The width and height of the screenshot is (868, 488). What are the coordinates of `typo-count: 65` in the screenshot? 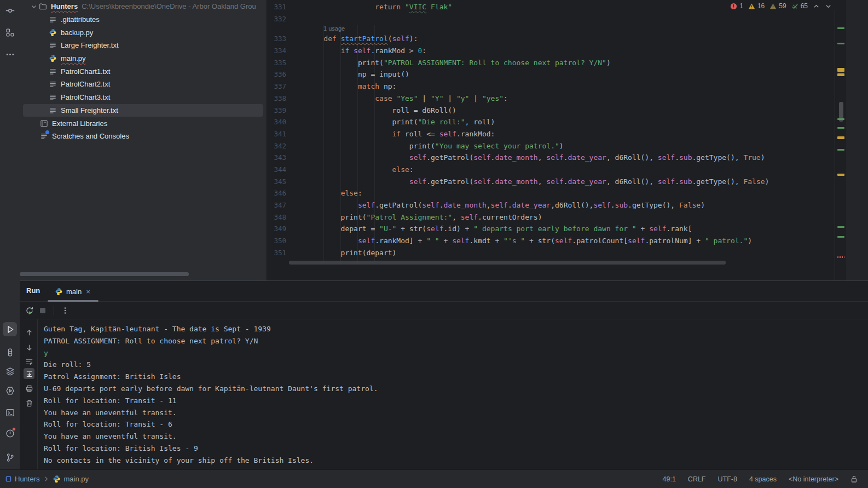 It's located at (800, 6).